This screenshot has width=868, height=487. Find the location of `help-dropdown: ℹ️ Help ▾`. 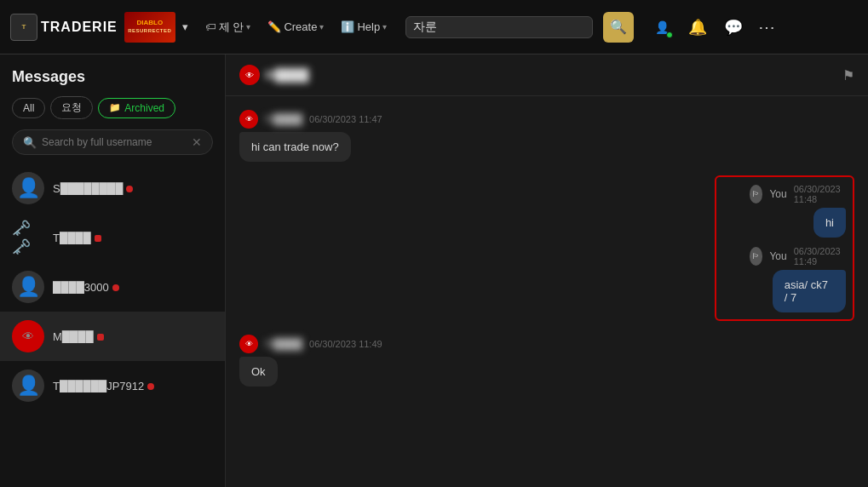

help-dropdown: ℹ️ Help ▾ is located at coordinates (364, 27).